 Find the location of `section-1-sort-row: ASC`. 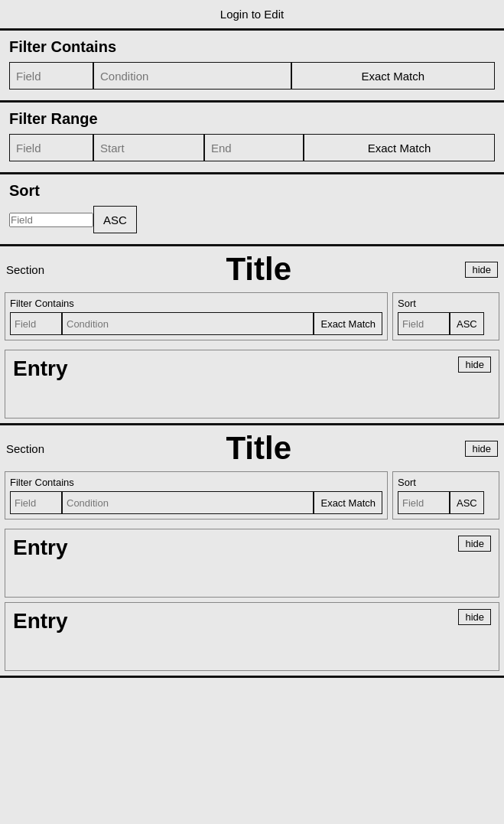

section-1-sort-row: ASC is located at coordinates (446, 324).